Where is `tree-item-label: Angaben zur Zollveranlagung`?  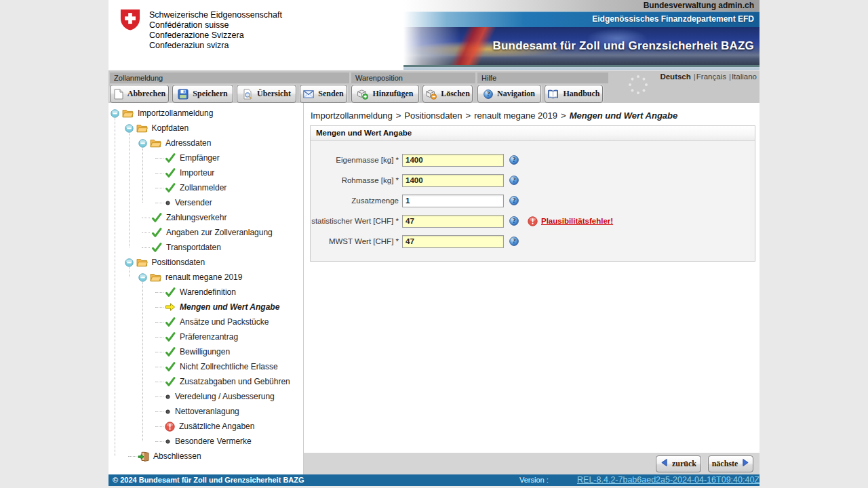 tree-item-label: Angaben zur Zollveranlagung is located at coordinates (218, 232).